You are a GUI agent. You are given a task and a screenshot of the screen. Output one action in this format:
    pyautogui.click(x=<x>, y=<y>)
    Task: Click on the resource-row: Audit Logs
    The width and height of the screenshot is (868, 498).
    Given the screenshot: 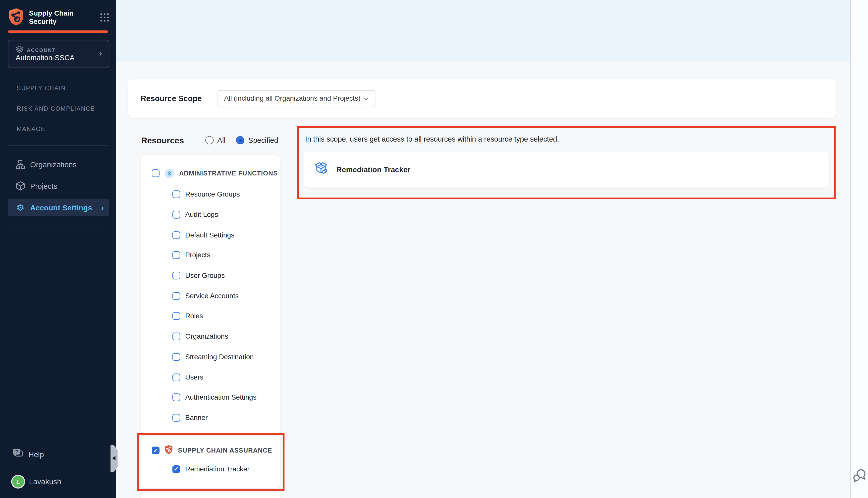 What is the action you would take?
    pyautogui.click(x=211, y=215)
    